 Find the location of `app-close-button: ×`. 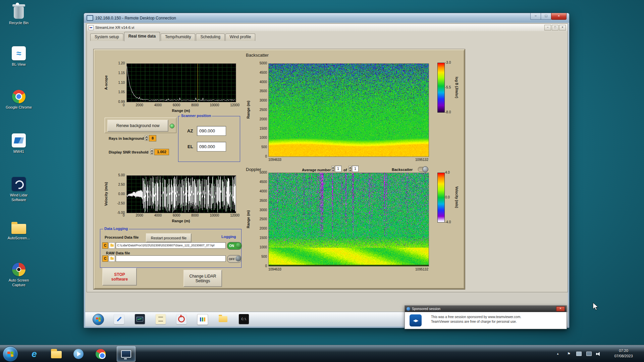

app-close-button: × is located at coordinates (562, 27).